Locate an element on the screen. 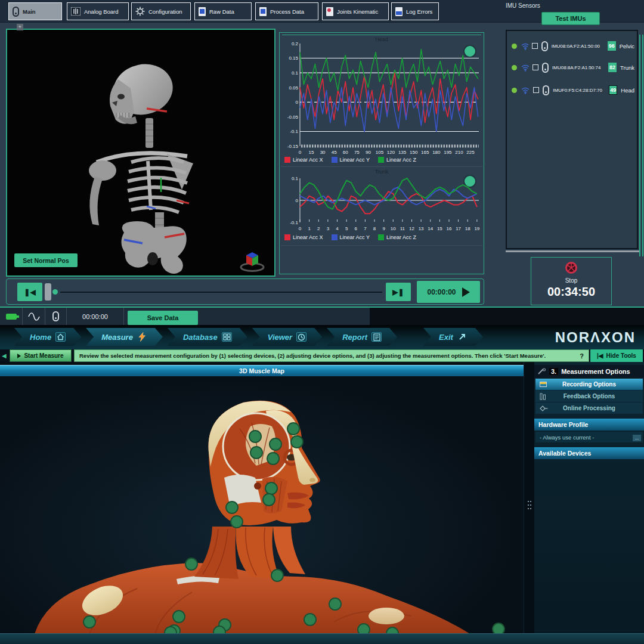 The width and height of the screenshot is (644, 644). svg-text: 3 is located at coordinates (328, 229).